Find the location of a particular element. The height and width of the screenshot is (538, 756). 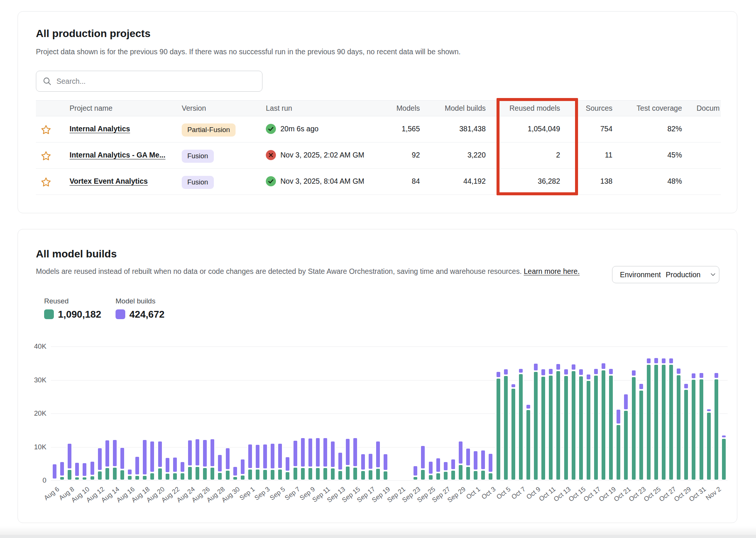

models-cell: 84 is located at coordinates (390, 181).